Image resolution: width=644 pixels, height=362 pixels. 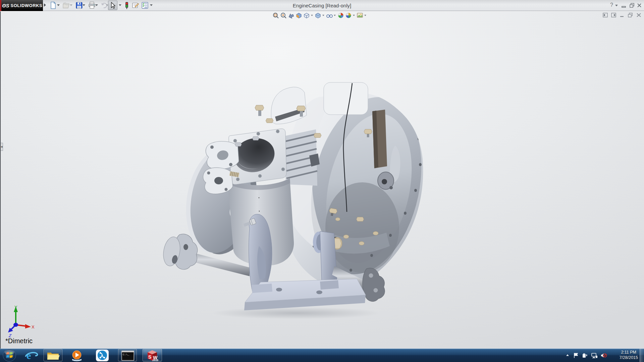 What do you see at coordinates (155, 360) in the screenshot?
I see `svg-text: 2015` at bounding box center [155, 360].